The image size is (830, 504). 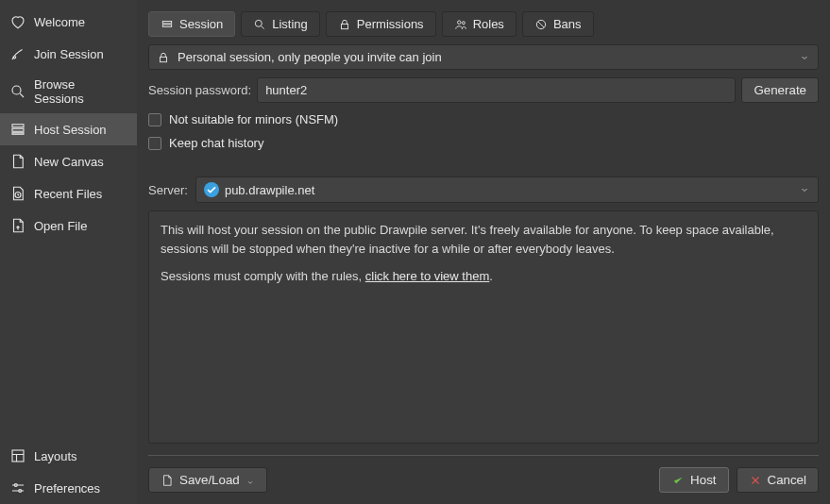 What do you see at coordinates (192, 25) in the screenshot?
I see `tab-session: Session` at bounding box center [192, 25].